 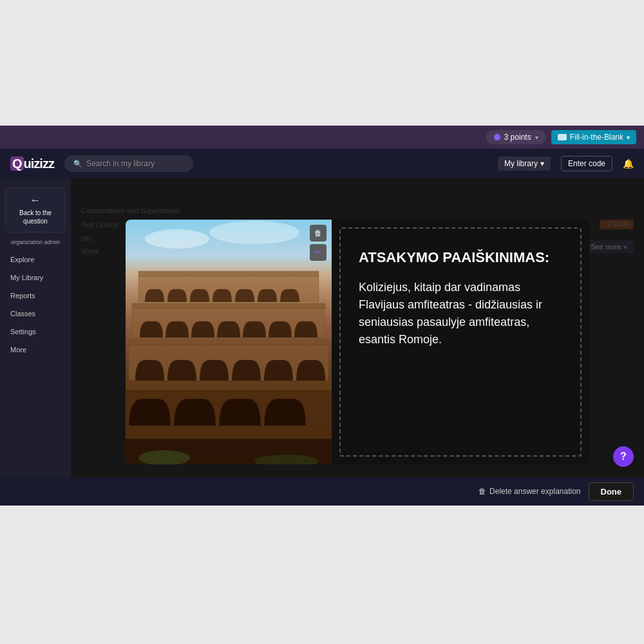 What do you see at coordinates (524, 164) in the screenshot?
I see `my-library-button: My library ▾` at bounding box center [524, 164].